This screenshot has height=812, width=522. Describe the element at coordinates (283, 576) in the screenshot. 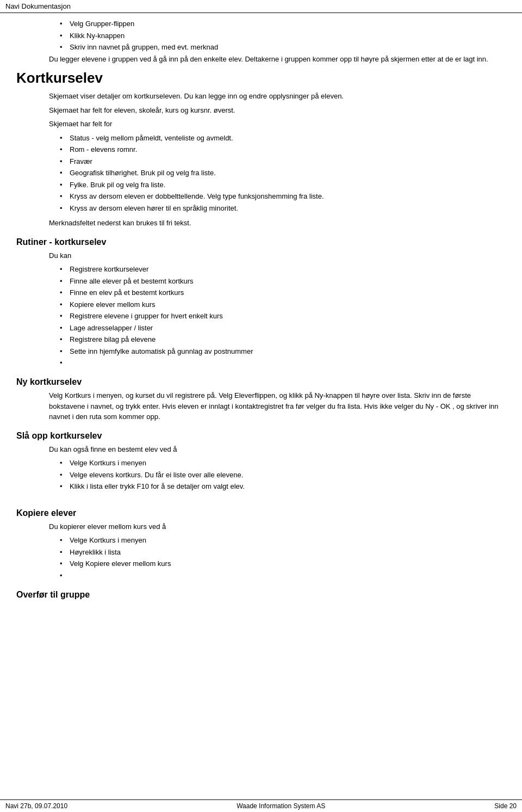

I see `kopiere-item-empty` at that location.